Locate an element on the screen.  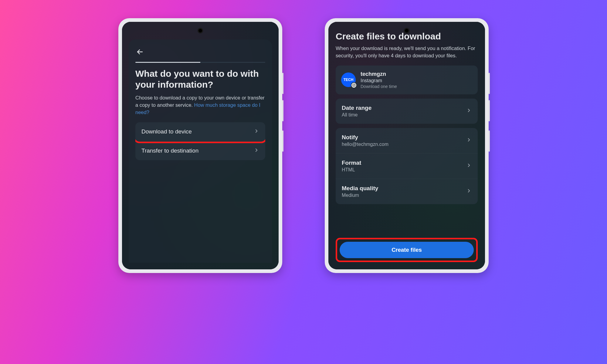
account-note: Download one time is located at coordinates (379, 86).